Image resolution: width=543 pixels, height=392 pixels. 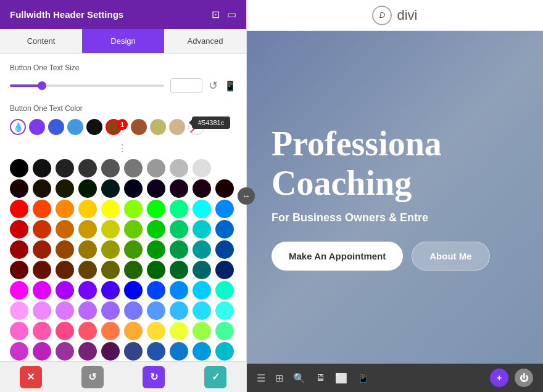 I want to click on slider-thumb, so click(x=42, y=86).